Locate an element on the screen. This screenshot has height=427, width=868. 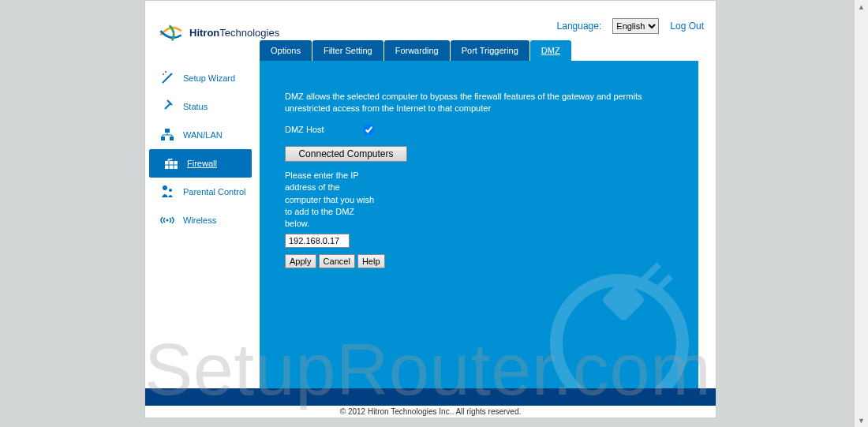
apply-button: Apply is located at coordinates (301, 261).